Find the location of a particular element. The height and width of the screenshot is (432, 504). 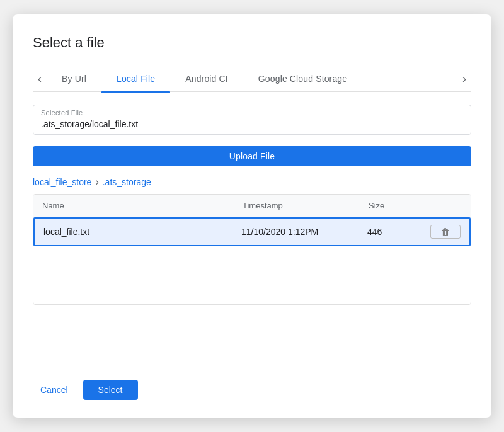

tab-local-file: Local File is located at coordinates (136, 79).